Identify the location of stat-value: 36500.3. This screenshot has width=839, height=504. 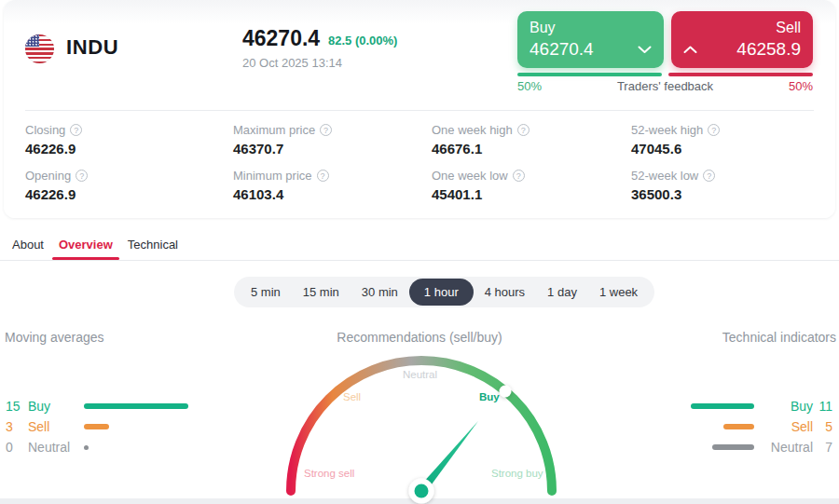
(722, 194).